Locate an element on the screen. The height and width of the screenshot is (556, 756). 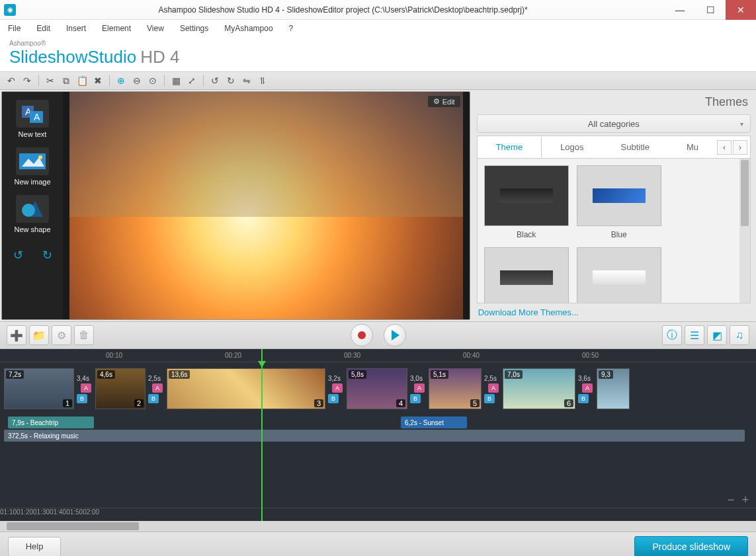
expand-icon: ⤢ is located at coordinates (192, 81).